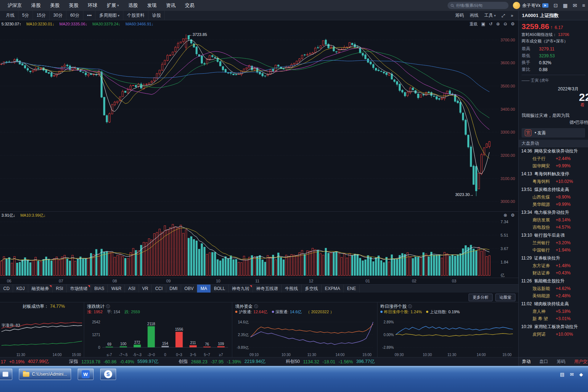 This screenshot has width=588, height=392. I want to click on nav-item-交易: 交易, so click(190, 5).